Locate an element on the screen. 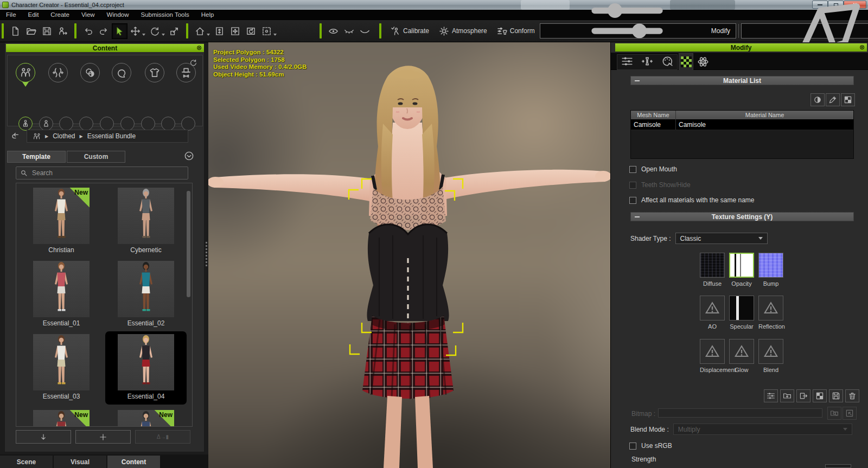 The image size is (868, 468). channel-ao: AO is located at coordinates (712, 312).